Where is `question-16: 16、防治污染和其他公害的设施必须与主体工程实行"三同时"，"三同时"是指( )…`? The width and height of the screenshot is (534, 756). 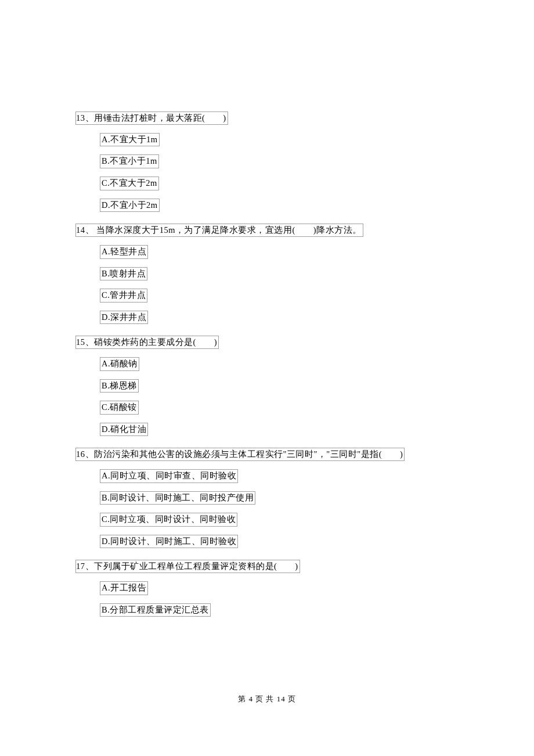 question-16: 16、防治污染和其他公害的设施必须与主体工程实行"三同时"，"三同时"是指( )… is located at coordinates (267, 502).